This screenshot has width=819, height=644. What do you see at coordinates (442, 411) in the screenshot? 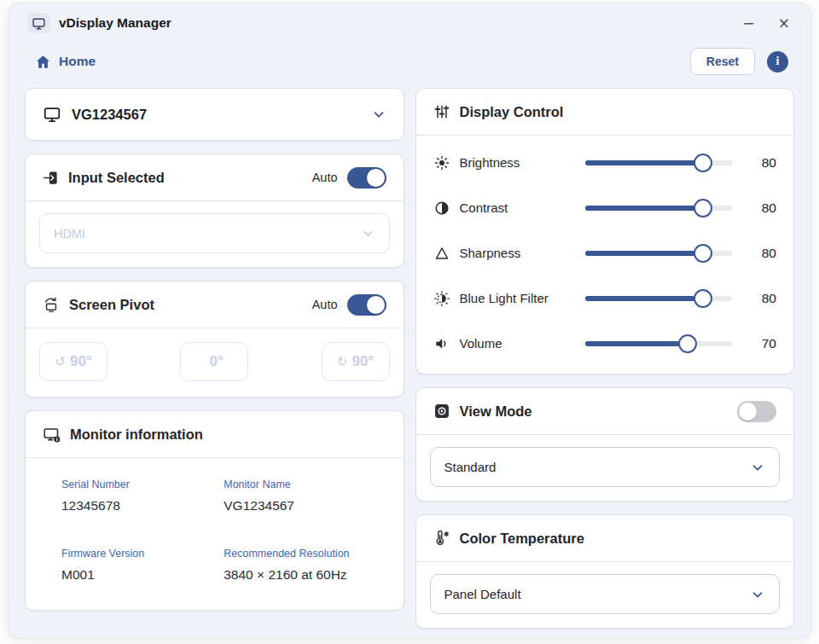
I see `view-mode-icon` at bounding box center [442, 411].